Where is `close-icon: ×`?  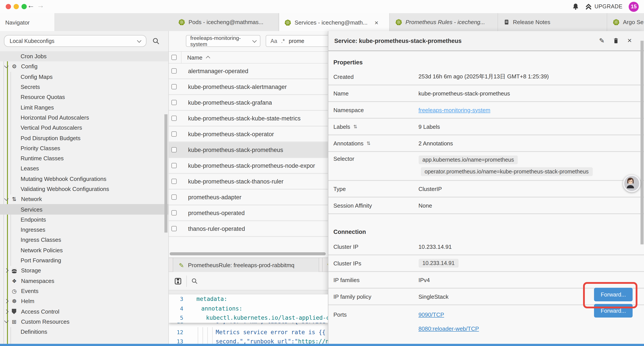
close-icon: × is located at coordinates (630, 41).